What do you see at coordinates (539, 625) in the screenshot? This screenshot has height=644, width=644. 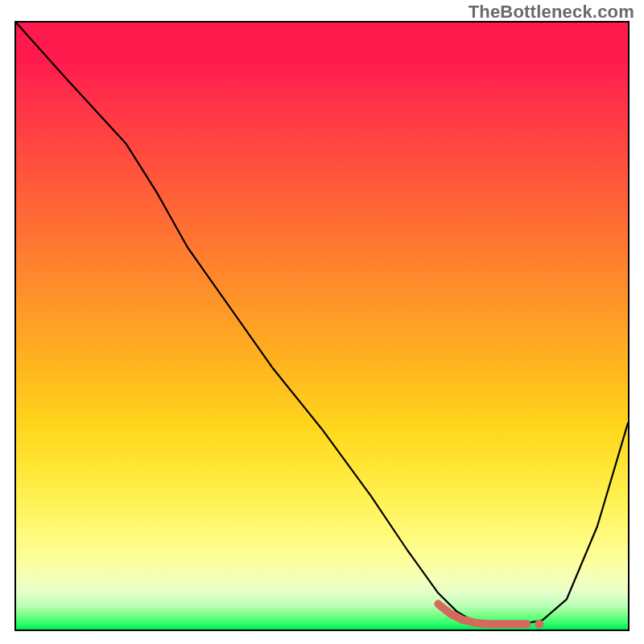 I see `accent-dot` at bounding box center [539, 625].